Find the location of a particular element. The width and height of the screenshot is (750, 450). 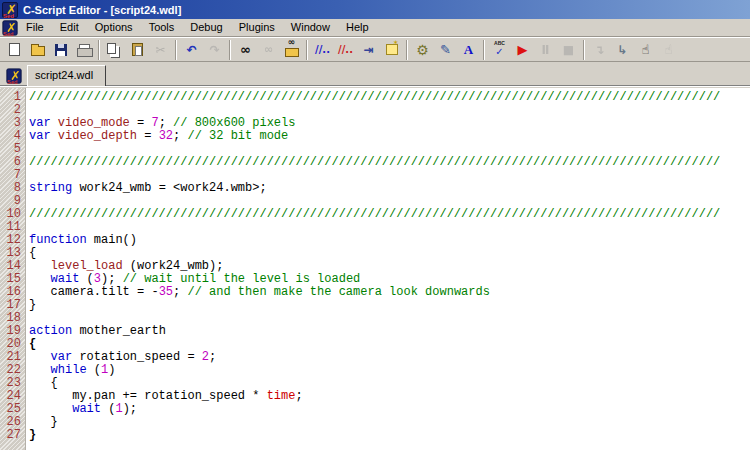

pan-hand-icon: ☝ is located at coordinates (646, 50).